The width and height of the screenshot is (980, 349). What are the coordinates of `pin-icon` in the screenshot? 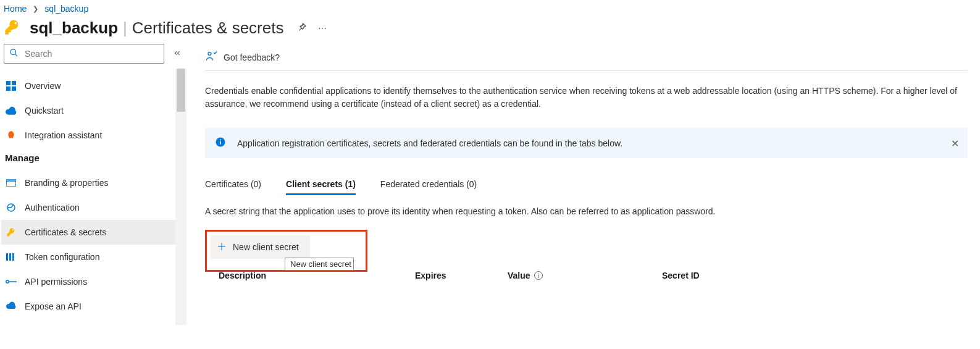 It's located at (302, 28).